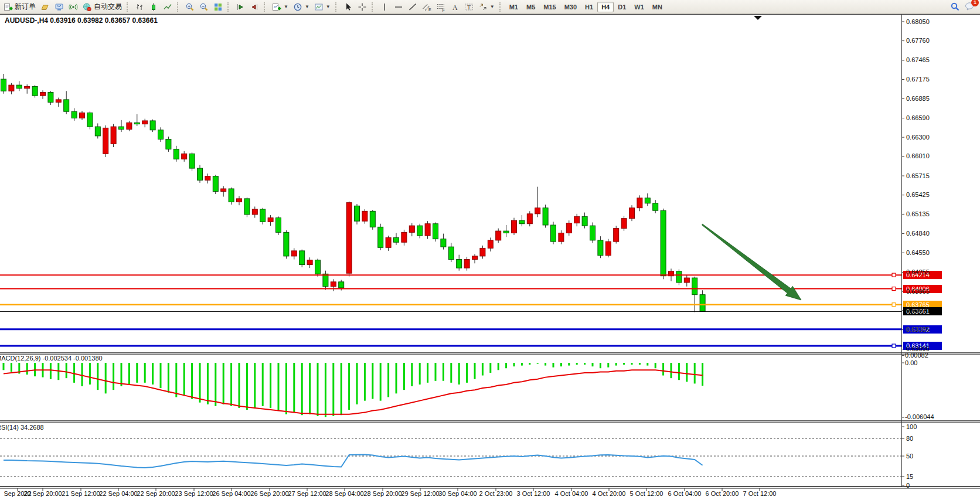 Image resolution: width=980 pixels, height=500 pixels. I want to click on price-axis-tick: 0.66885, so click(918, 98).